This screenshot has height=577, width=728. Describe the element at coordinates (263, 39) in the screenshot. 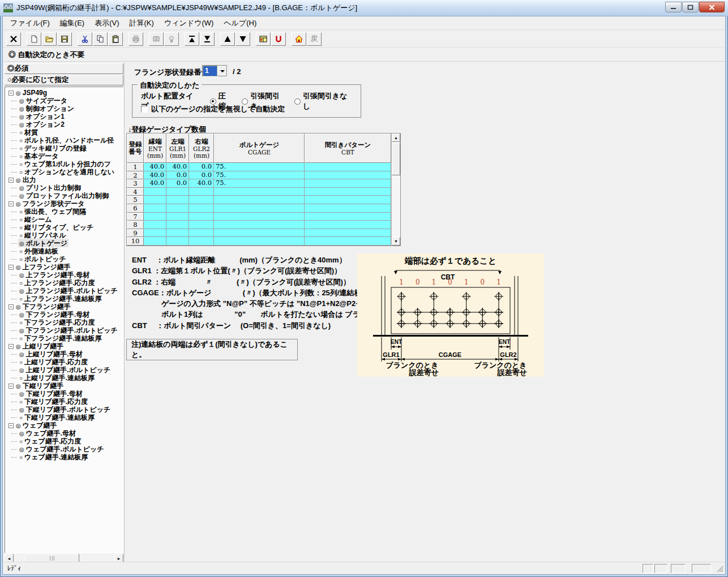

I see `grid-button` at that location.